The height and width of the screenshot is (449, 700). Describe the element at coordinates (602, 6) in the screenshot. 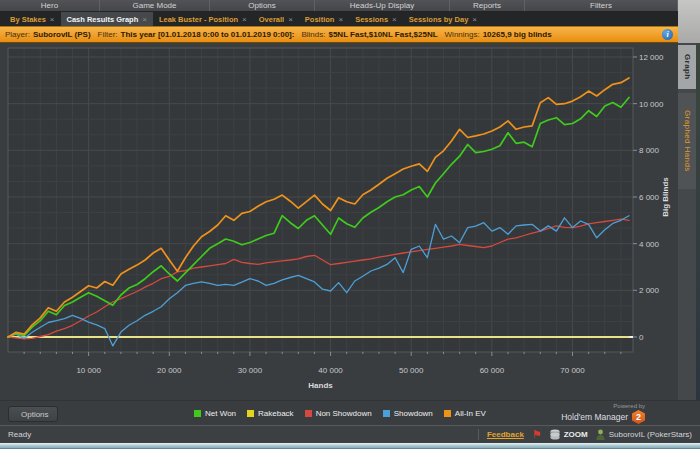

I see `menu-item-filters: Filters` at that location.